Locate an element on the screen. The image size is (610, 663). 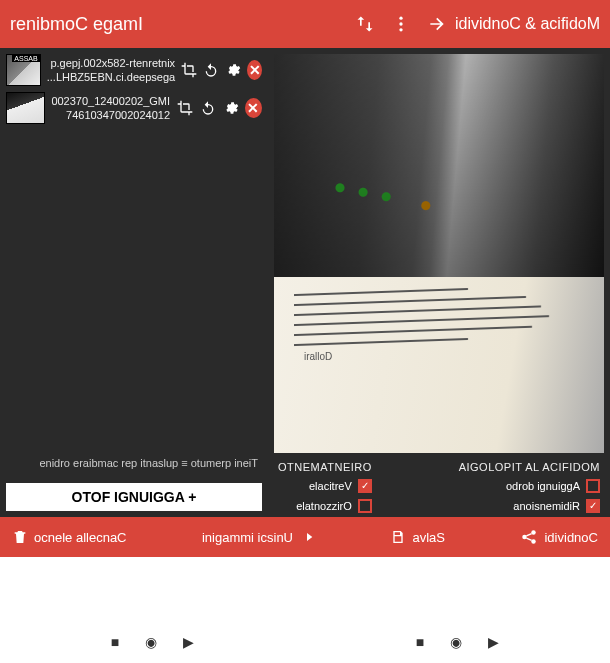
quality-badge: BASSA is located at coordinates (26, 58).